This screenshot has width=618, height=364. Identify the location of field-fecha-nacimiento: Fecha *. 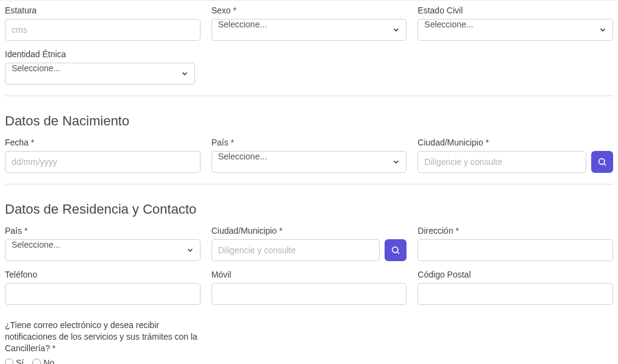
(102, 155).